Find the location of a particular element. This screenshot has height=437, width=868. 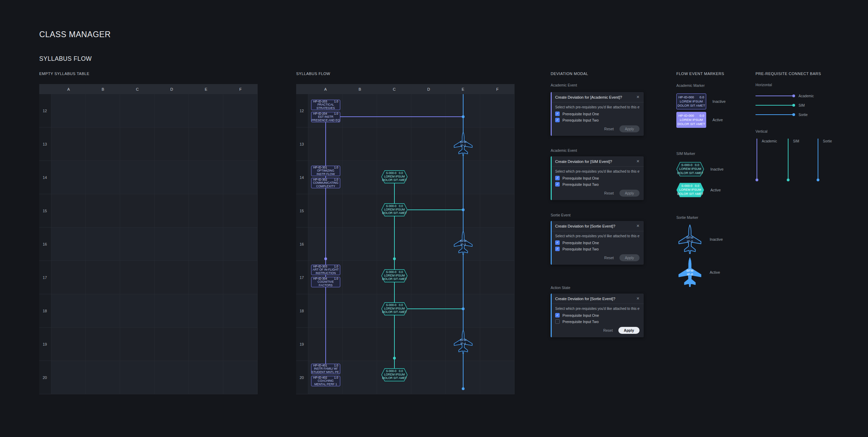

grid-row: 16 is located at coordinates (406, 244).